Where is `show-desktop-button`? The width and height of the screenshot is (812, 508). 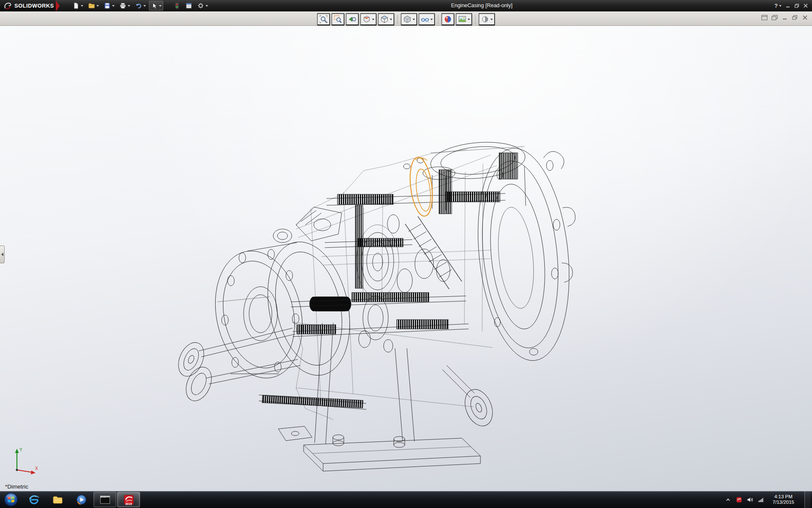 show-desktop-button is located at coordinates (807, 500).